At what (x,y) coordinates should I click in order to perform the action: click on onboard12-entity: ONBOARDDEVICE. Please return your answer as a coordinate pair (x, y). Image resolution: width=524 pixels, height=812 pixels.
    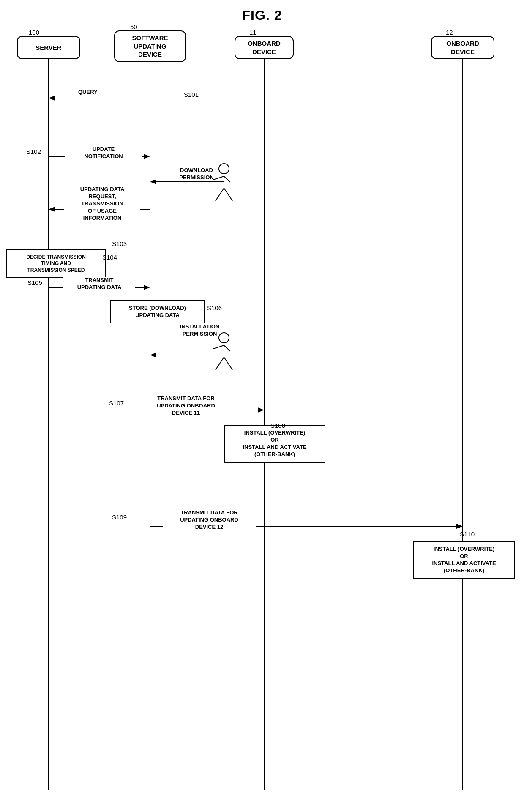
    Looking at the image, I should click on (463, 47).